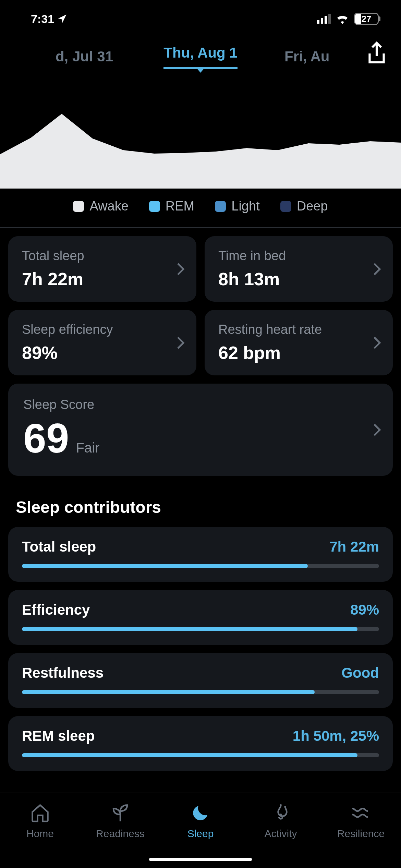 This screenshot has width=401, height=868. Describe the element at coordinates (299, 353) in the screenshot. I see `card-value: 62 bpm` at that location.